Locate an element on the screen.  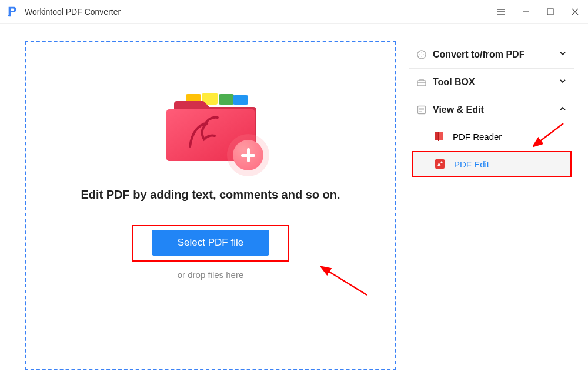
submenu-label: PDF Reader is located at coordinates (477, 136).